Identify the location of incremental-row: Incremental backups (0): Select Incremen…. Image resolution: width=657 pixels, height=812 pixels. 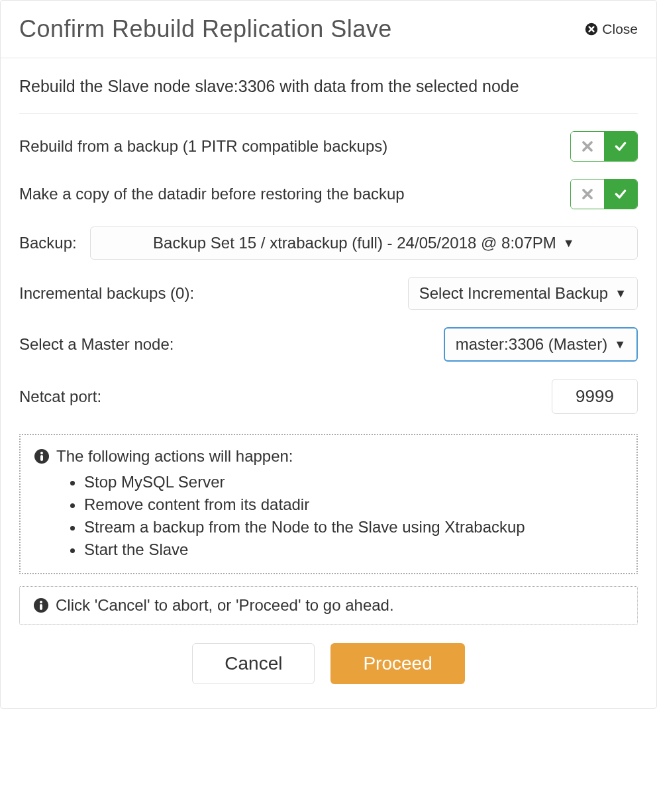
(328, 293).